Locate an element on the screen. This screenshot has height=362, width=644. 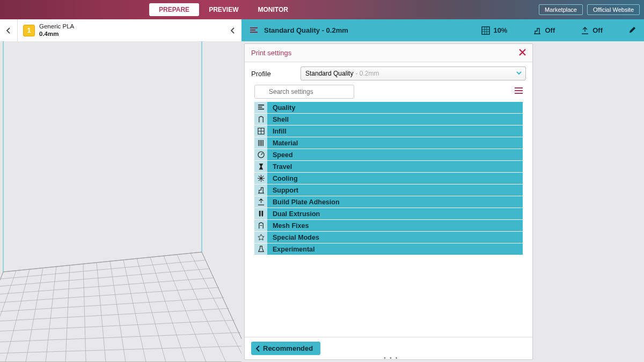
recommended-label: Recommended is located at coordinates (288, 349).